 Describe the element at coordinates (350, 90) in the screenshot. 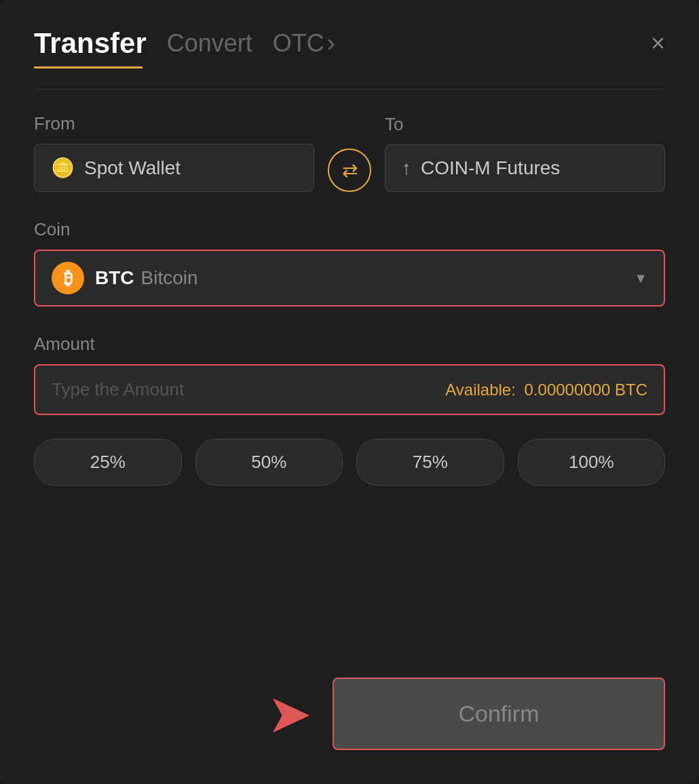

I see `header-divider` at that location.